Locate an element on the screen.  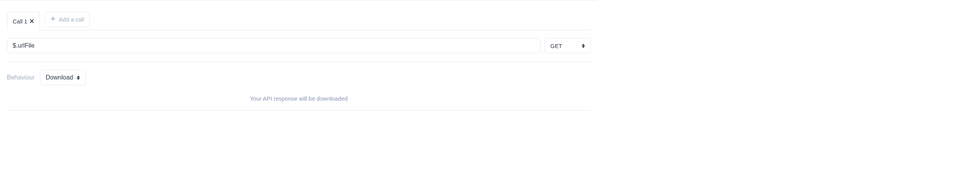
url-input is located at coordinates (274, 46).